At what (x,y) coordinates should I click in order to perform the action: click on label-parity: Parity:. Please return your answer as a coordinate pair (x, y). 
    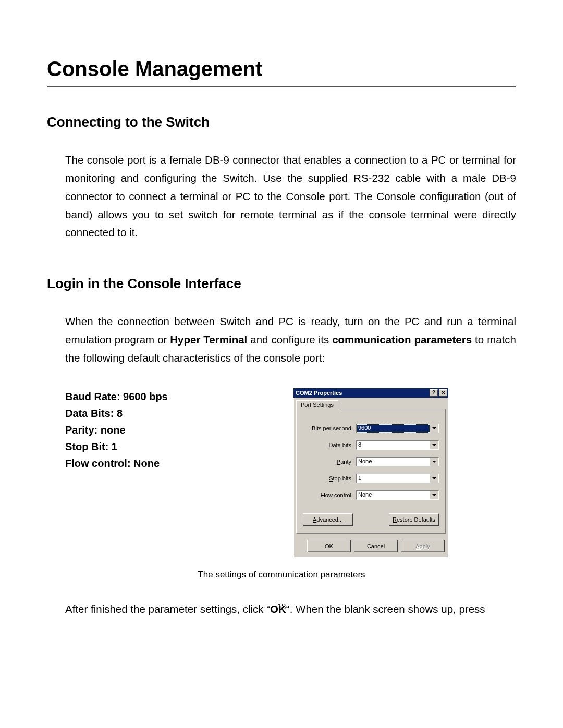
    Looking at the image, I should click on (329, 462).